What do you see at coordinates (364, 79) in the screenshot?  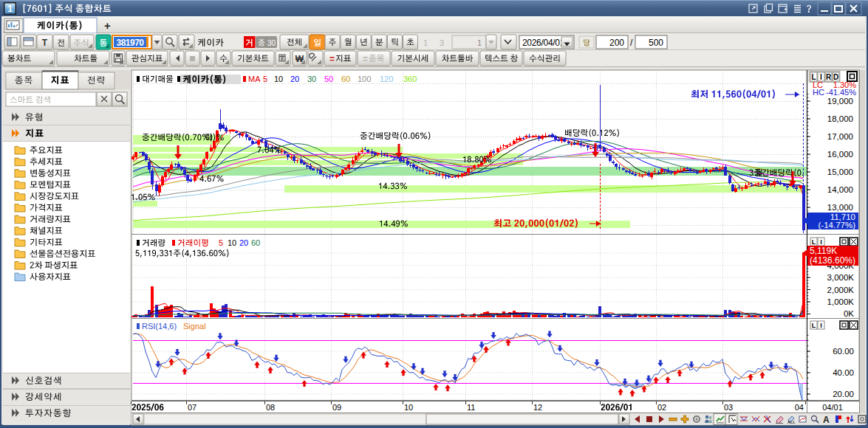 I see `svg-text: 100` at bounding box center [364, 79].